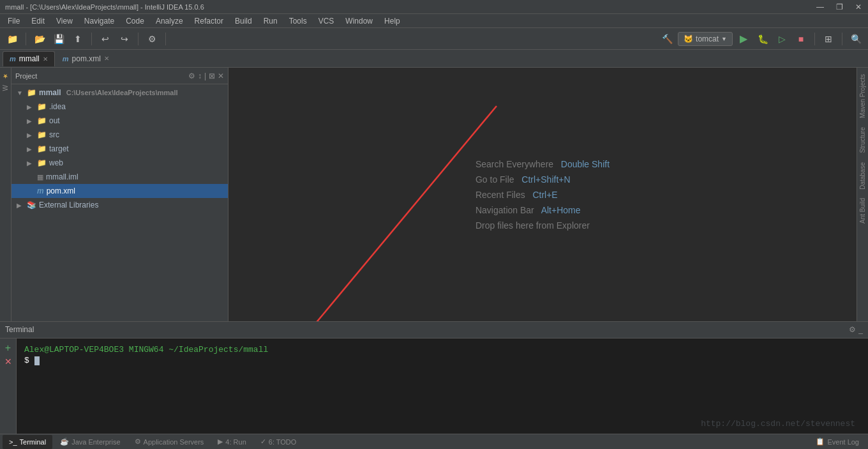  What do you see at coordinates (8, 361) in the screenshot?
I see `close-terminal-btn: ✕` at bounding box center [8, 361].